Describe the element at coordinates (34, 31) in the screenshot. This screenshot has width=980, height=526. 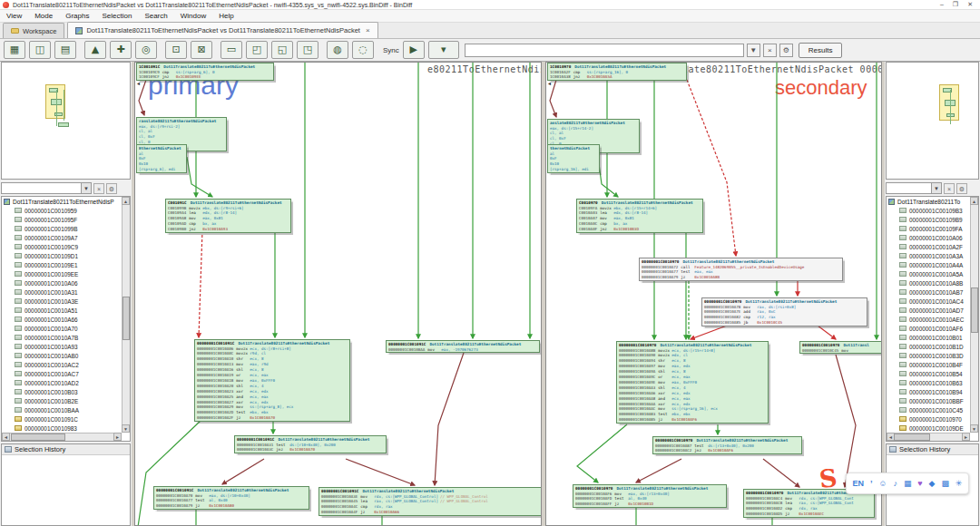
I see `tab-workspace: Workspace` at that location.